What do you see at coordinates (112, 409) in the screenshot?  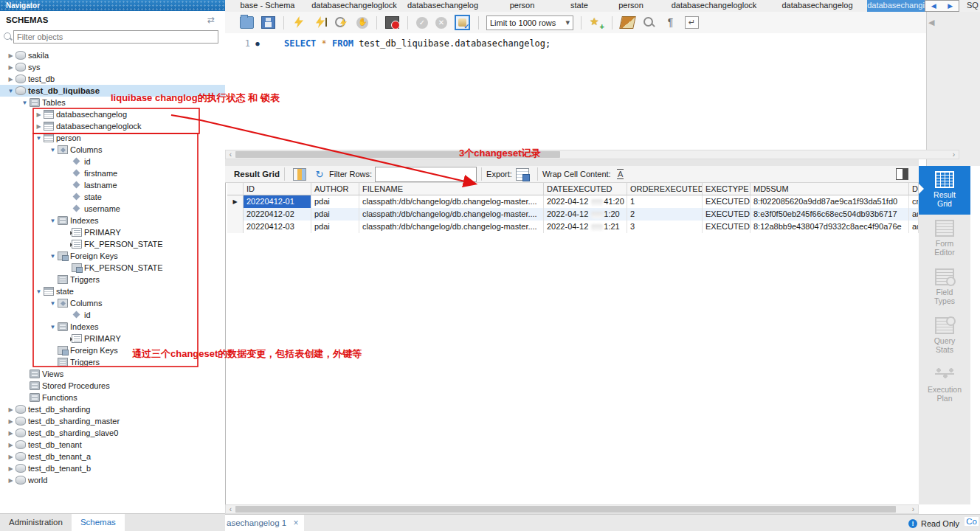 I see `tree-item-test-db-sharding: ▶test_db_sharding` at bounding box center [112, 409].